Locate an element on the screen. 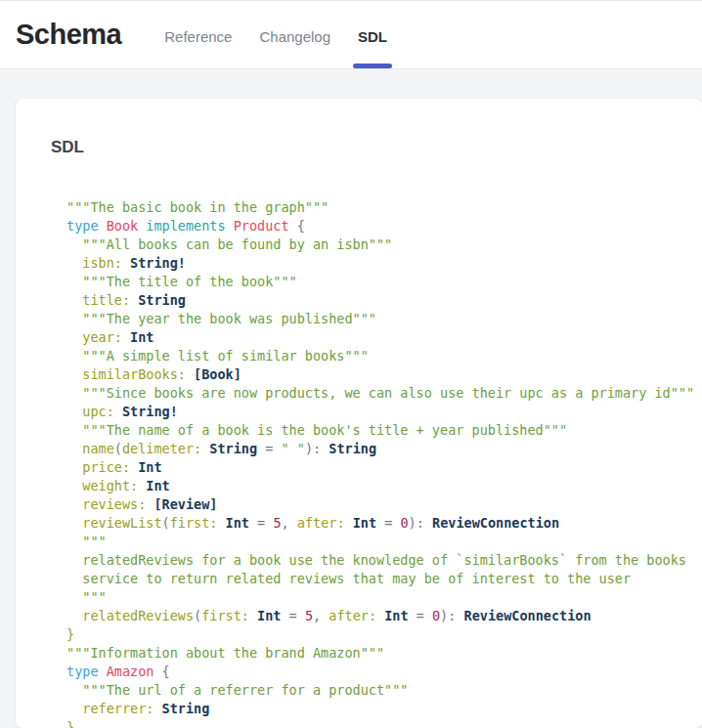  code-line: """The year the book was published""" is located at coordinates (374, 319).